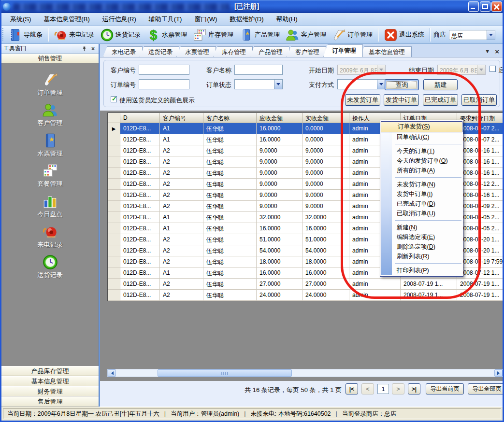 The height and width of the screenshot is (422, 504). I want to click on sidebar-item-2: 水票管理, so click(50, 148).